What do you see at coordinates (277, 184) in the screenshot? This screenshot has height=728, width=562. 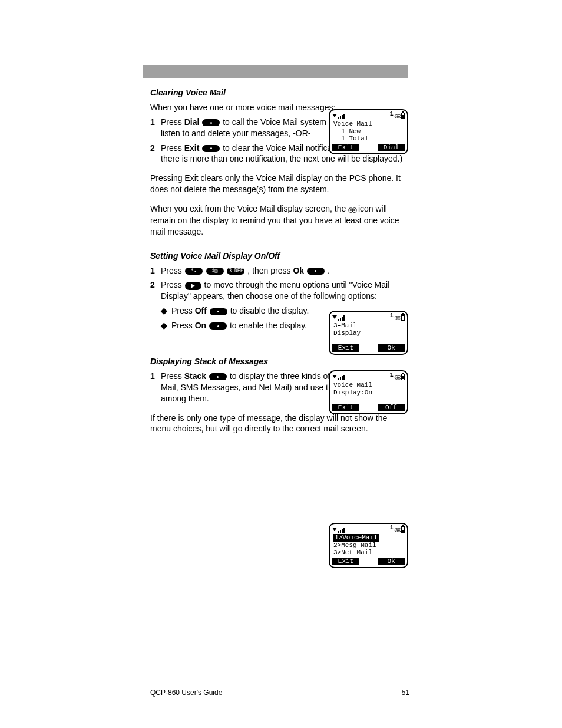 I see `section1-note1: Pressing Exit clears only the Voice Mail…` at bounding box center [277, 184].